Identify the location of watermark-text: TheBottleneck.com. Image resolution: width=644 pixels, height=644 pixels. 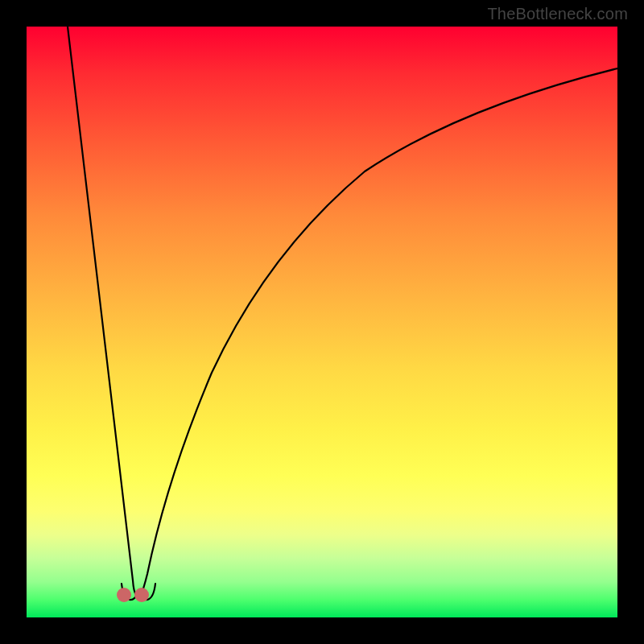
(557, 14).